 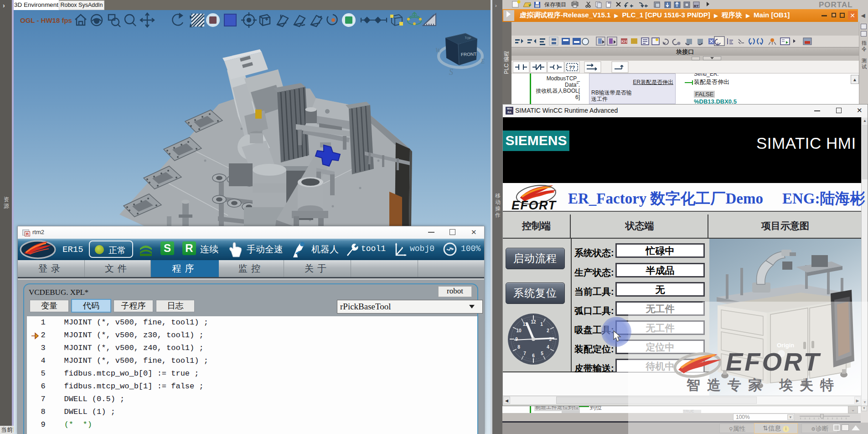 I want to click on svg-text: 保存项目, so click(x=555, y=5).